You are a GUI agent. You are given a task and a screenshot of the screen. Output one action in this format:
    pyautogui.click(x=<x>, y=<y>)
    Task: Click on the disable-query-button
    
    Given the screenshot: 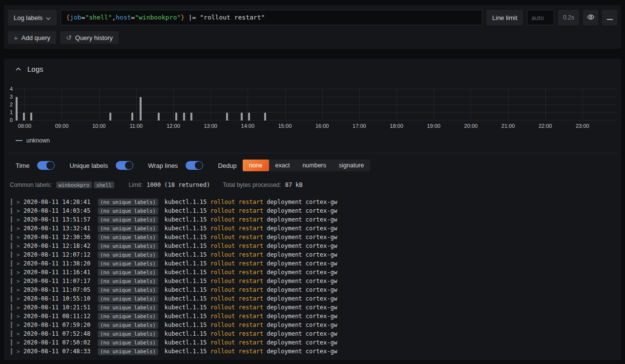 What is the action you would take?
    pyautogui.click(x=591, y=18)
    